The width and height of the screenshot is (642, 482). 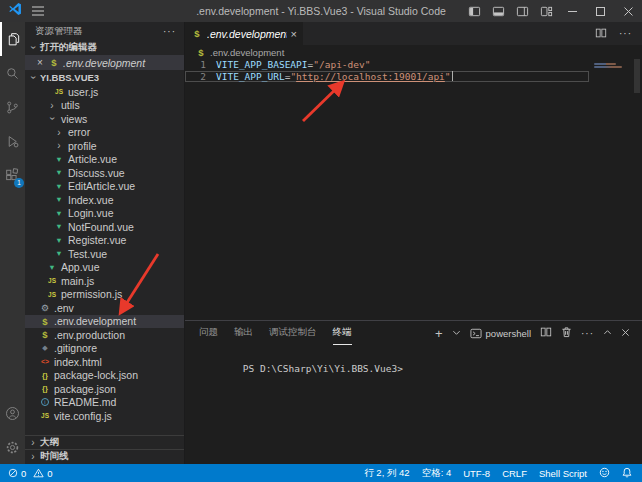 What do you see at coordinates (104, 173) in the screenshot?
I see `tree-item-Discuss.vue: ▼Discuss.vue` at bounding box center [104, 173].